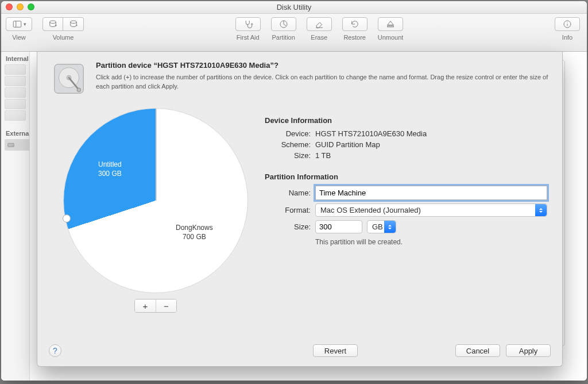 This screenshot has width=588, height=384. What do you see at coordinates (16, 216) in the screenshot?
I see `sidebar: Internal External` at bounding box center [16, 216].